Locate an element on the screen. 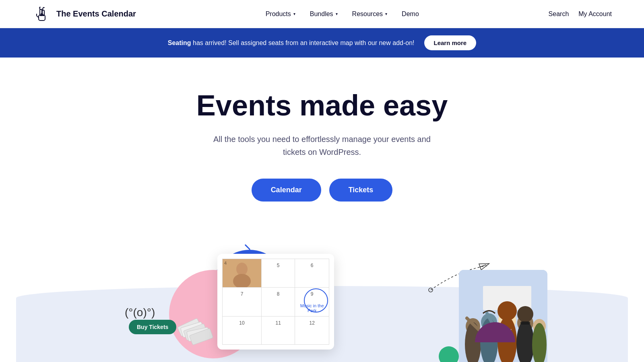  calendar-button: Calendar is located at coordinates (287, 190).